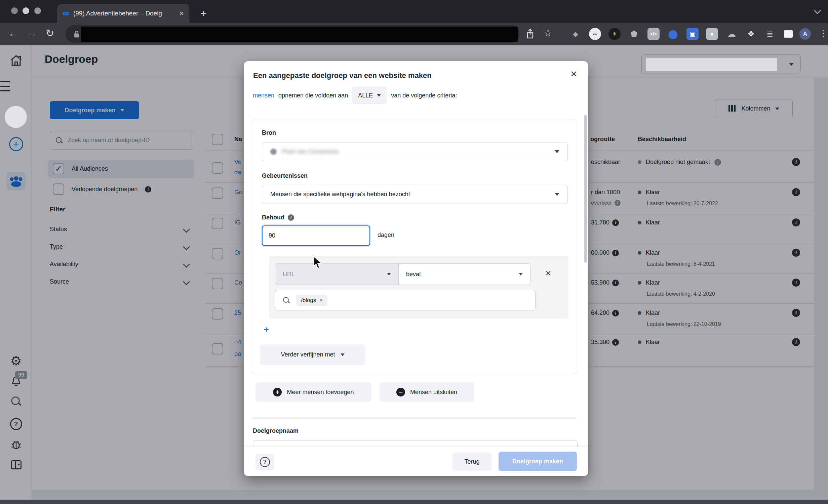  Describe the element at coordinates (26, 11) in the screenshot. I see `window-minimize-button` at that location.